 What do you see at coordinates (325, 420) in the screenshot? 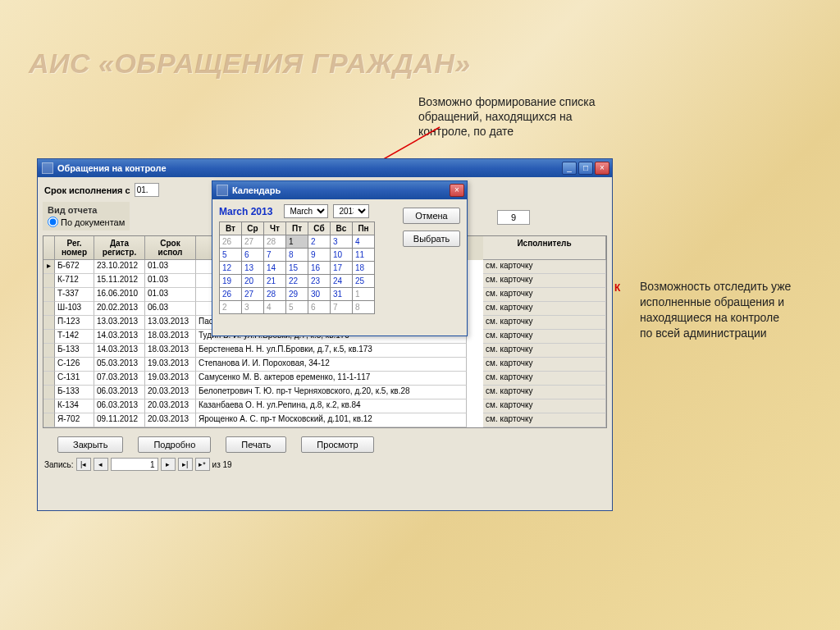
I see `table-row: Я-70209.11.201220.03.2013Ярощенко А. С. …` at bounding box center [325, 420].